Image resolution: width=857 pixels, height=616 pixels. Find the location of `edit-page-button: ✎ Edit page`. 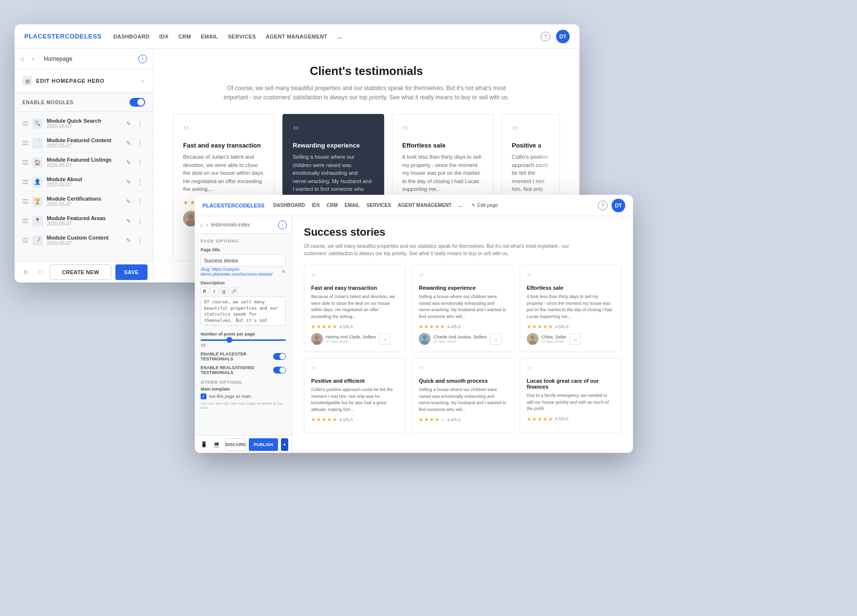

edit-page-button: ✎ Edit page is located at coordinates (484, 205).